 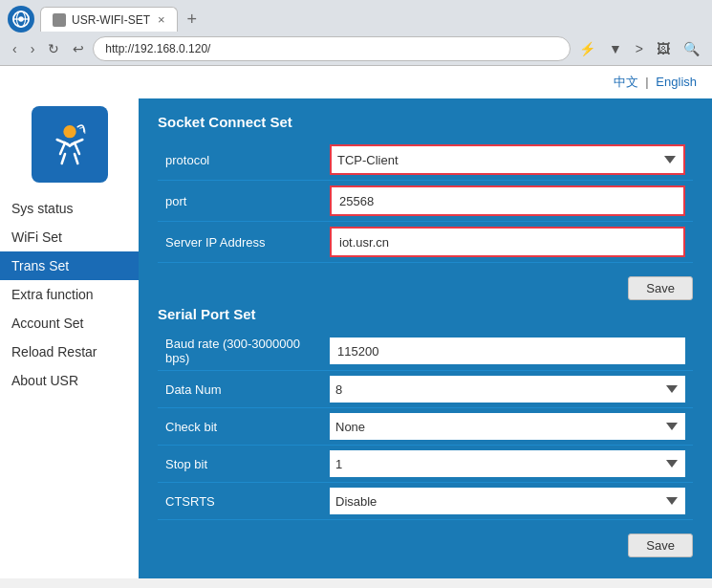 I want to click on home-button: ↩, so click(x=78, y=49).